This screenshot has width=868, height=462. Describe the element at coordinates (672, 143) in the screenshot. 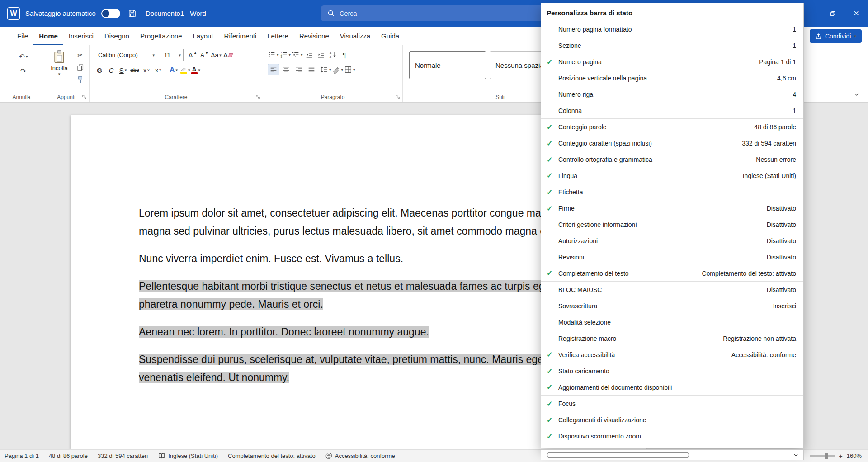

I see `menu-item: ✓ Conteggio caratteri (spazi inclusi) 33…` at that location.